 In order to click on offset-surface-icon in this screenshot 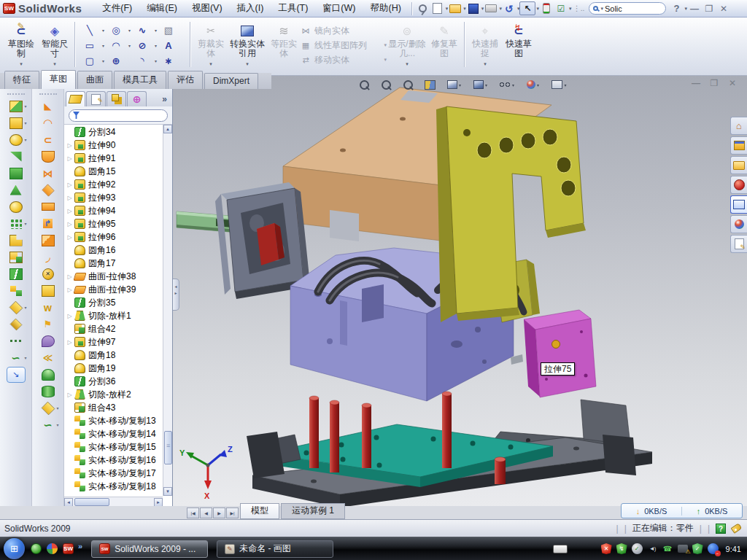, I will do `click(48, 190)`.